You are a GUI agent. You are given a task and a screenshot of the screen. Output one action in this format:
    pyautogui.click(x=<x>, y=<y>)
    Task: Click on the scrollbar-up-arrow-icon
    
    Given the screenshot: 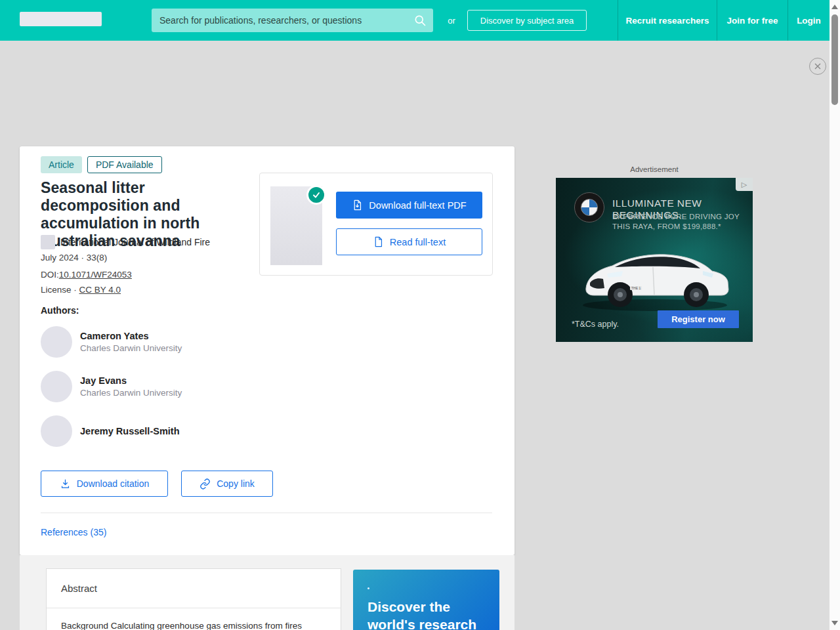 What is the action you would take?
    pyautogui.click(x=835, y=7)
    